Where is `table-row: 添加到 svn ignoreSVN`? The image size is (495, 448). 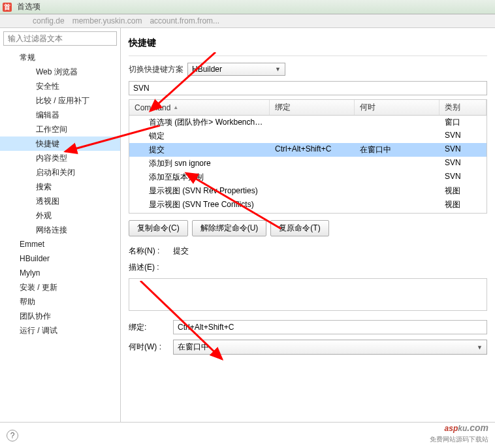
table-row: 添加到 svn ignoreSVN is located at coordinates (308, 163).